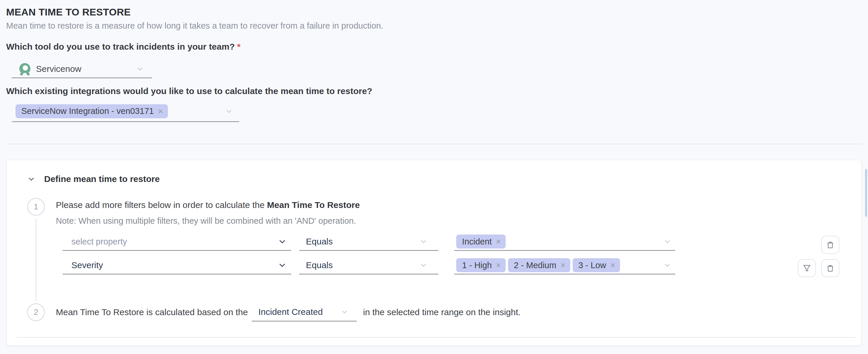 Image resolution: width=868 pixels, height=354 pixels. Describe the element at coordinates (87, 265) in the screenshot. I see `property-select-value: Severity` at that location.